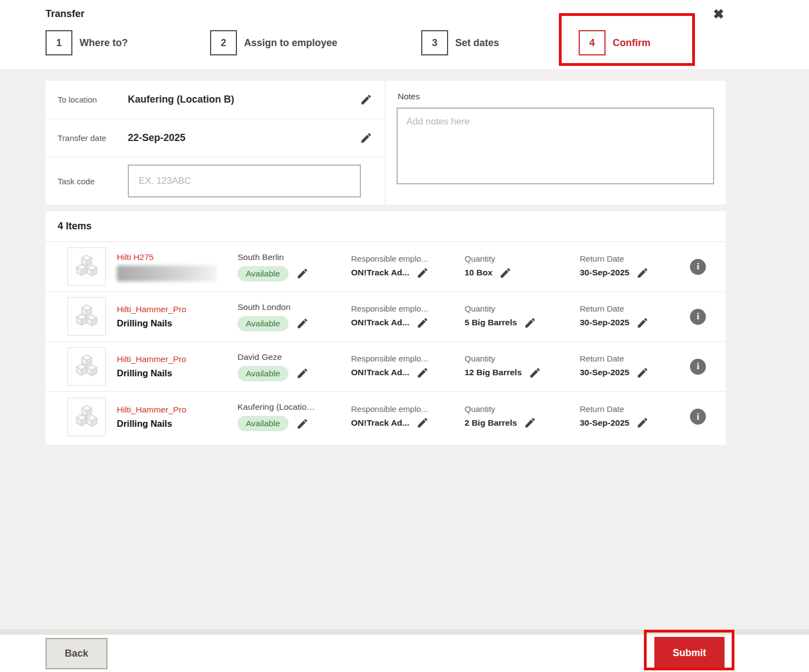  I want to click on step-set-dates: 3 Set dates, so click(500, 43).